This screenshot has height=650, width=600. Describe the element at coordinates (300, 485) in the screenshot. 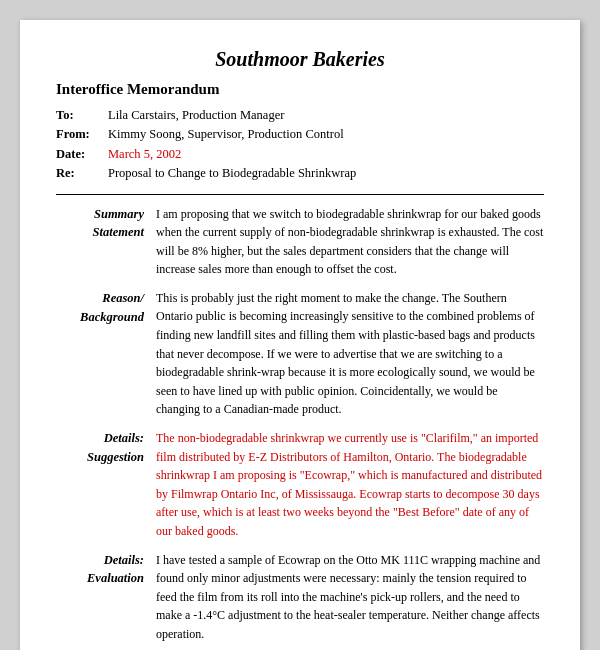

I see `section-2: Details: SuggestionThe non-biodegradable…` at that location.